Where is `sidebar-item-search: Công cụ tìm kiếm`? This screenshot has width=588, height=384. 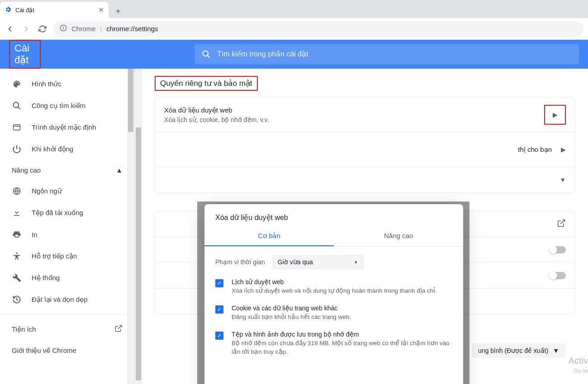 sidebar-item-search: Công cụ tìm kiếm is located at coordinates (67, 106).